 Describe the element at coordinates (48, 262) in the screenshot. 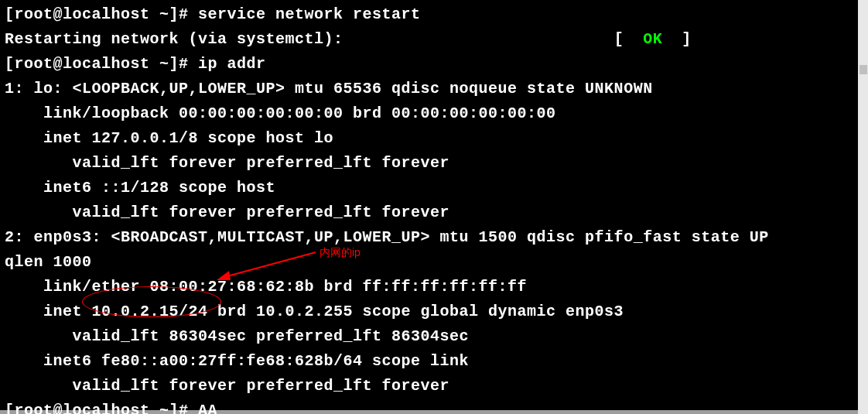

I see `output-line: qlen 1000` at that location.